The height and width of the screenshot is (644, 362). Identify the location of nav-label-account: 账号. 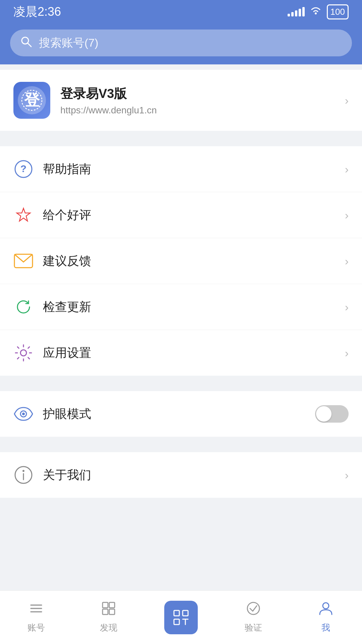
(36, 628).